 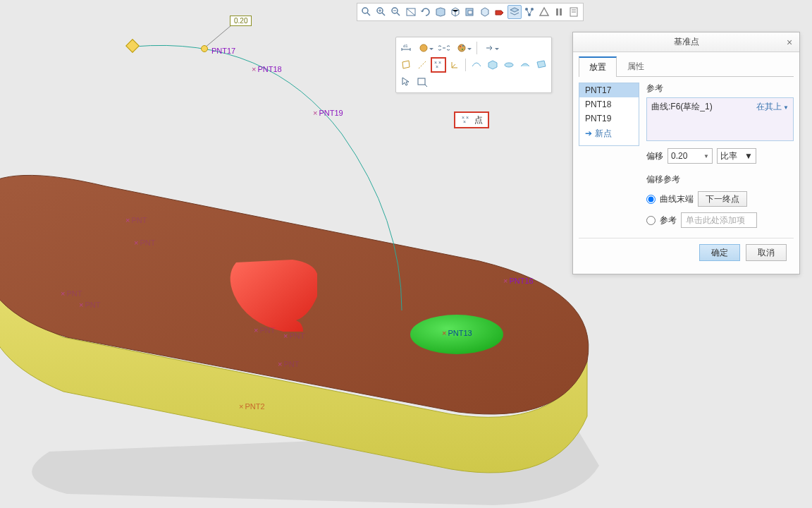 What do you see at coordinates (381, 12) in the screenshot?
I see `zoom-in-icon` at bounding box center [381, 12].